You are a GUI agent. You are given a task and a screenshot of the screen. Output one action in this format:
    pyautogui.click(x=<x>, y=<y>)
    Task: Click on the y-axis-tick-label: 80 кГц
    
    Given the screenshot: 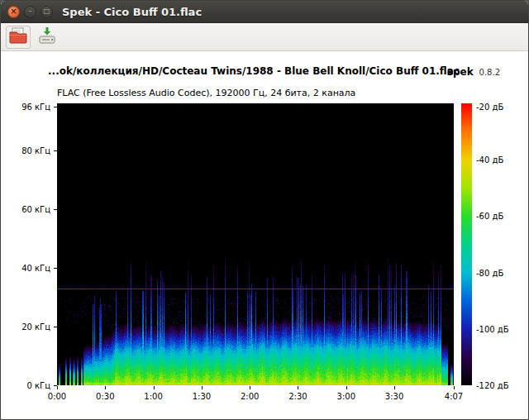 What is the action you would take?
    pyautogui.click(x=26, y=150)
    